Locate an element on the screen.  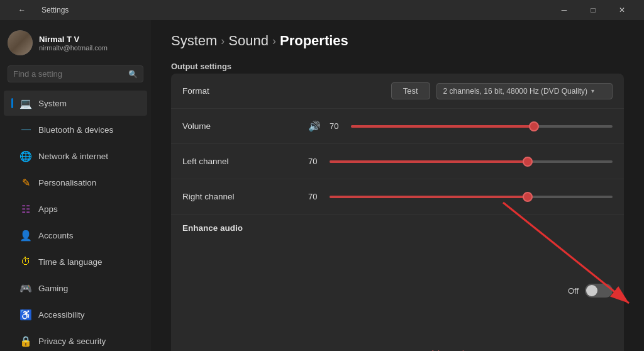
avatar is located at coordinates (20, 43).